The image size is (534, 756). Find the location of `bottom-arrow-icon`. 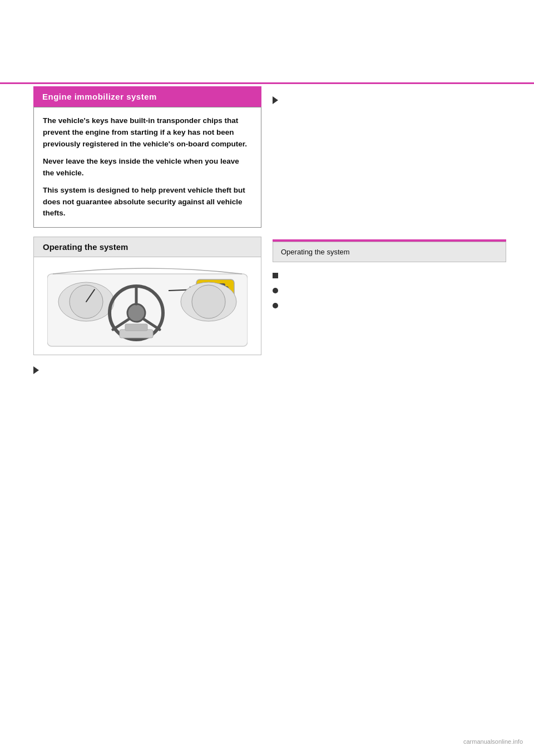

bottom-arrow-icon is located at coordinates (36, 370).